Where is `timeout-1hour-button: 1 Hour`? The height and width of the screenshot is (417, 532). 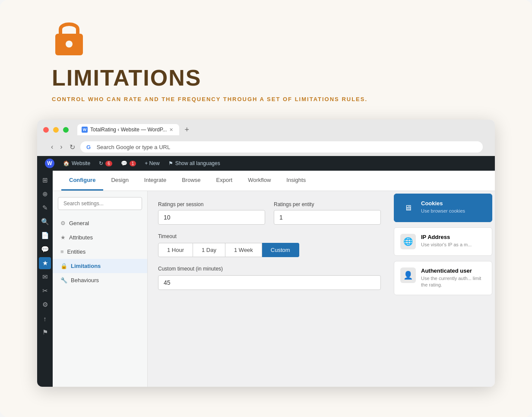
timeout-1hour-button: 1 Hour is located at coordinates (175, 250).